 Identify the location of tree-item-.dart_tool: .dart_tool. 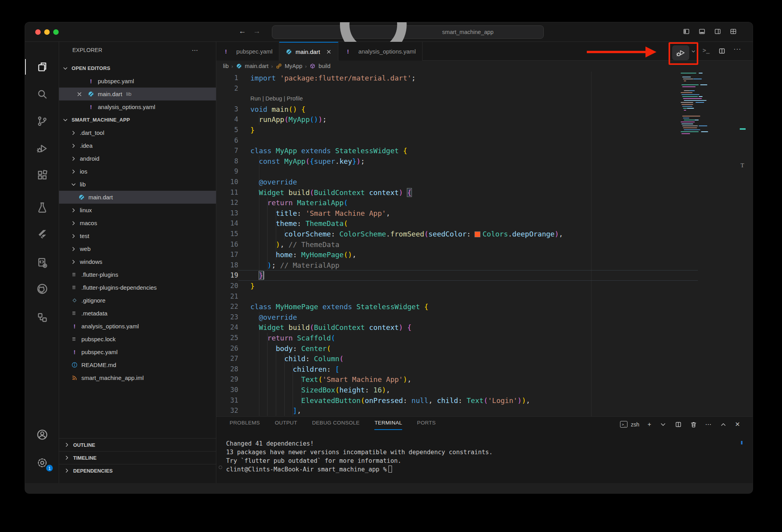
(138, 133).